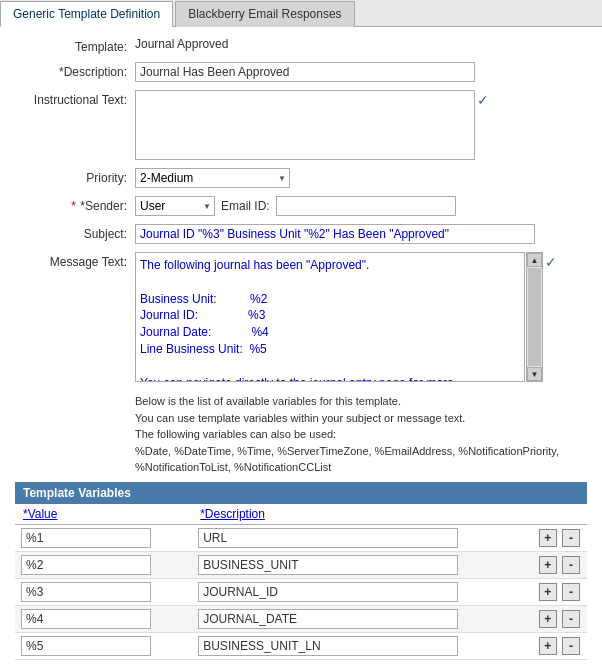 This screenshot has height=665, width=602. I want to click on description-label: *Description:, so click(75, 70).